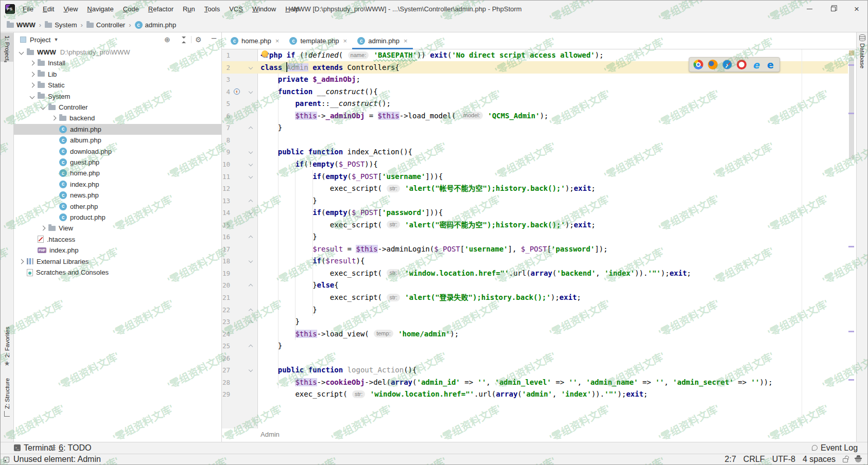 The width and height of the screenshot is (868, 465). I want to click on editor-breadcrumb: Admin, so click(270, 434).